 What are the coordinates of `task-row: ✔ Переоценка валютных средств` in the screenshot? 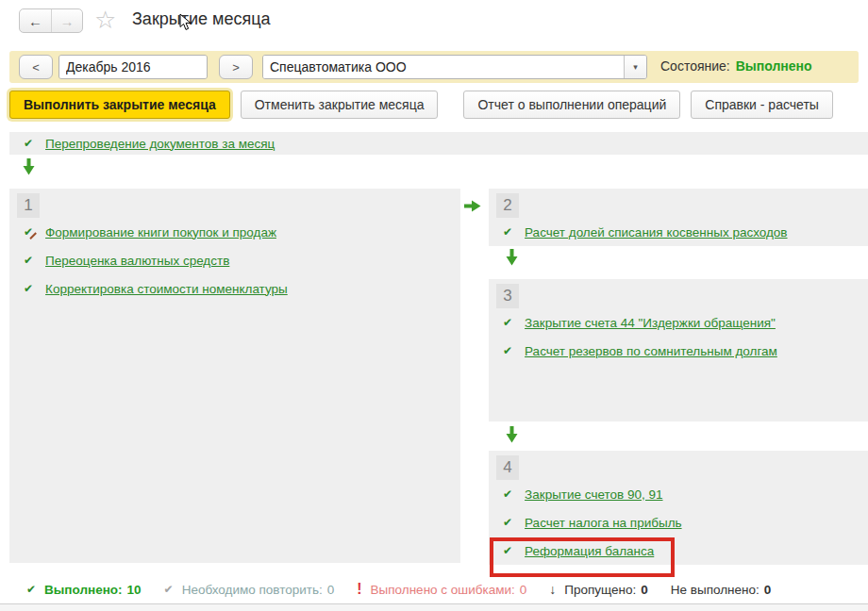 It's located at (235, 260).